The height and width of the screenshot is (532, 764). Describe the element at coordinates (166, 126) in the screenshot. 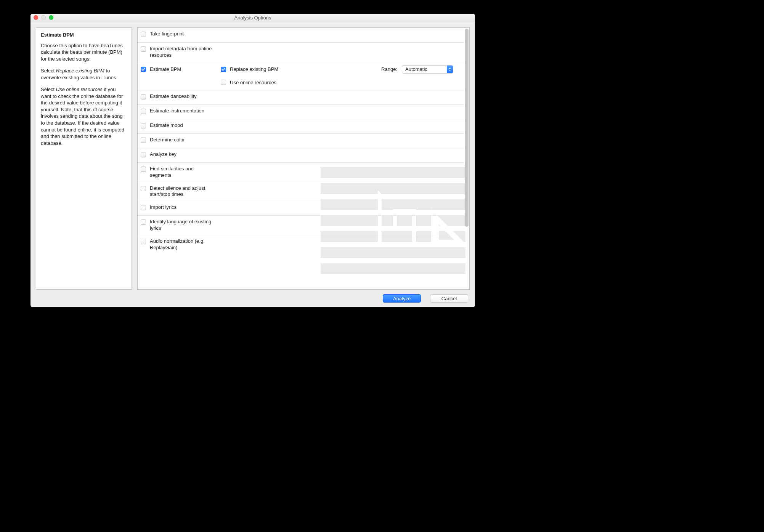

I see `option-label: Estimate mood` at that location.